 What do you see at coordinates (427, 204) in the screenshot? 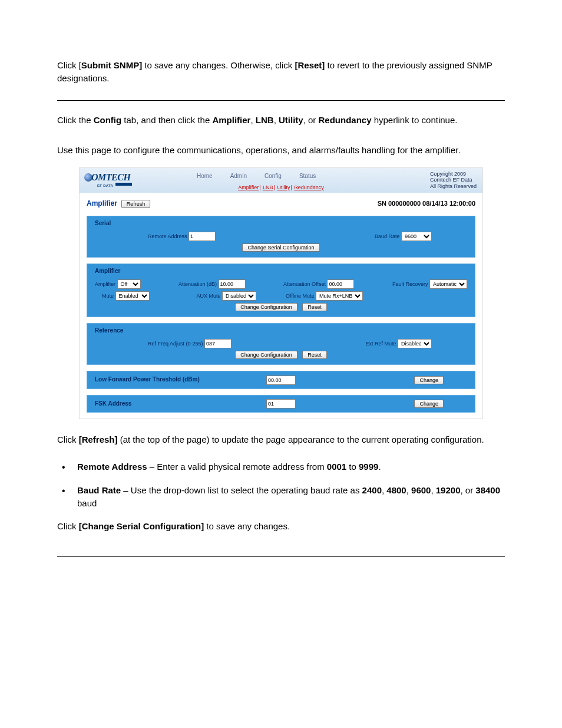
I see `serial-number-status: SN 000000000 08/14/13 12:00:00` at bounding box center [427, 204].